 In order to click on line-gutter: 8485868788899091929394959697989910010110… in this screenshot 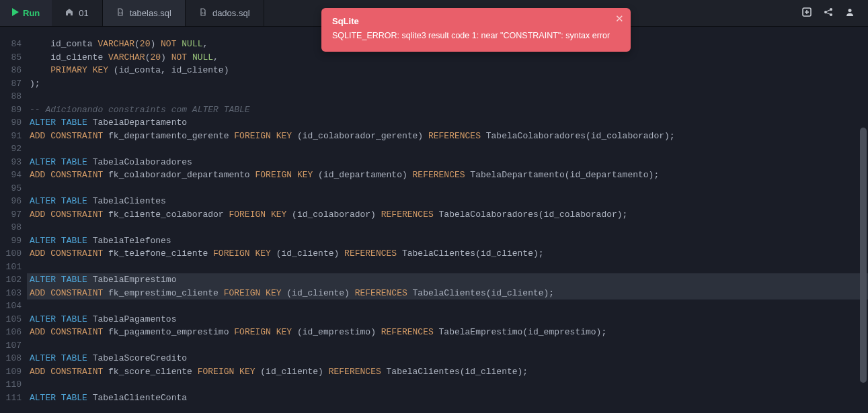, I will do `click(13, 220)`.